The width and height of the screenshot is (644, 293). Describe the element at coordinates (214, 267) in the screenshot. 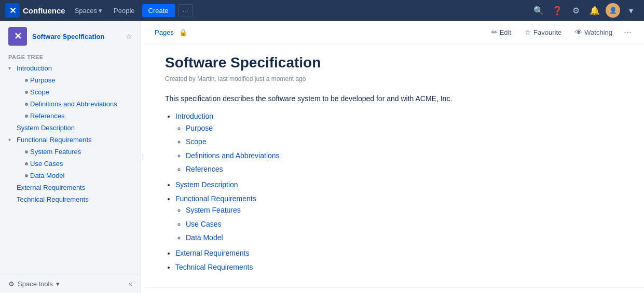

I see `toc-link-technical-requirements: Technical Requirements` at that location.